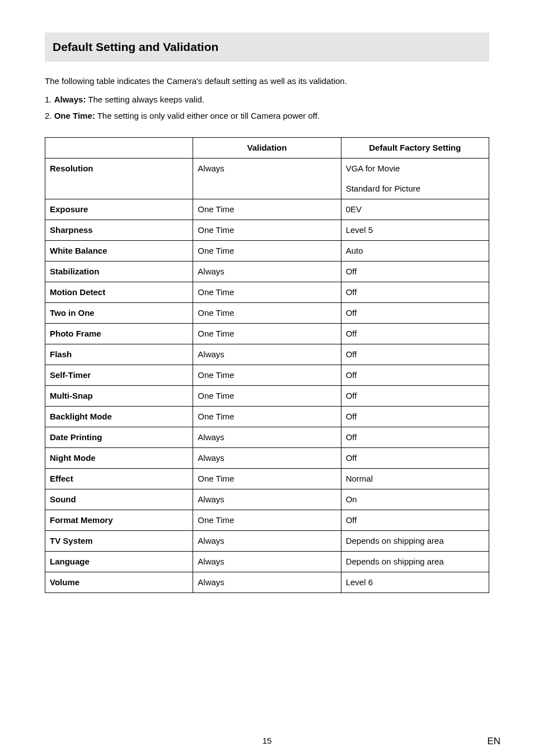 This screenshot has width=534, height=756. I want to click on cell-name: Resolution, so click(119, 169).